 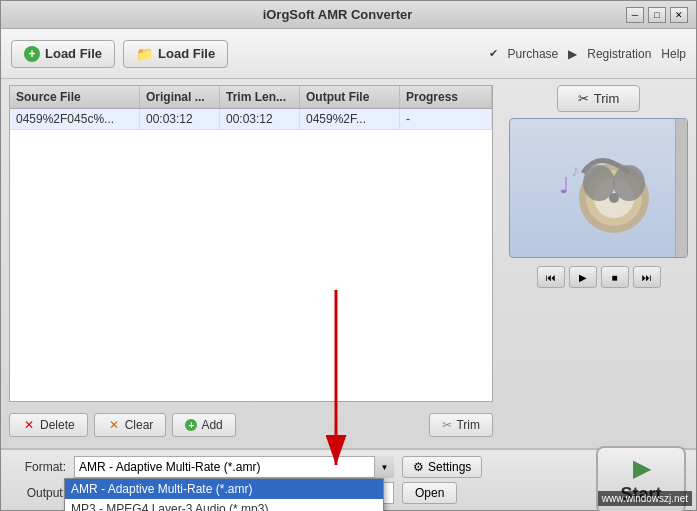 What do you see at coordinates (572, 54) in the screenshot?
I see `arrow-icon: ▶` at bounding box center [572, 54].